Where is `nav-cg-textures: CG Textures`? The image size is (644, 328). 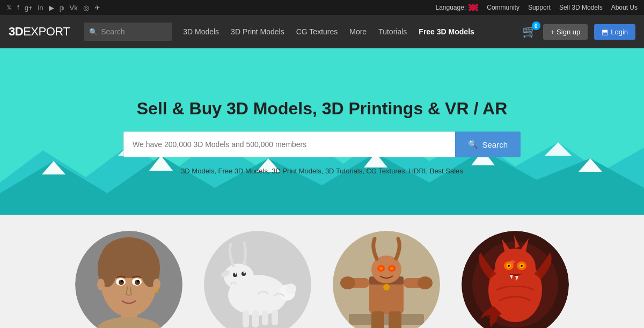
nav-cg-textures: CG Textures is located at coordinates (317, 32).